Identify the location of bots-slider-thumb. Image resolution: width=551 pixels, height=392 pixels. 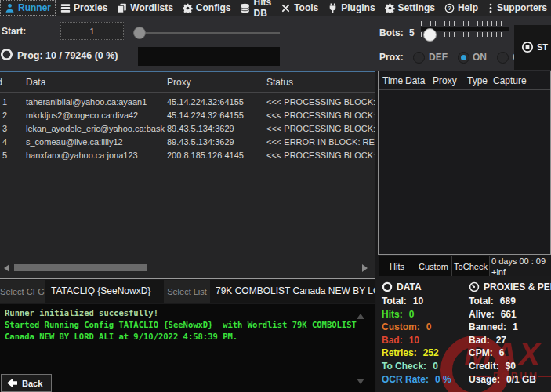
(430, 34).